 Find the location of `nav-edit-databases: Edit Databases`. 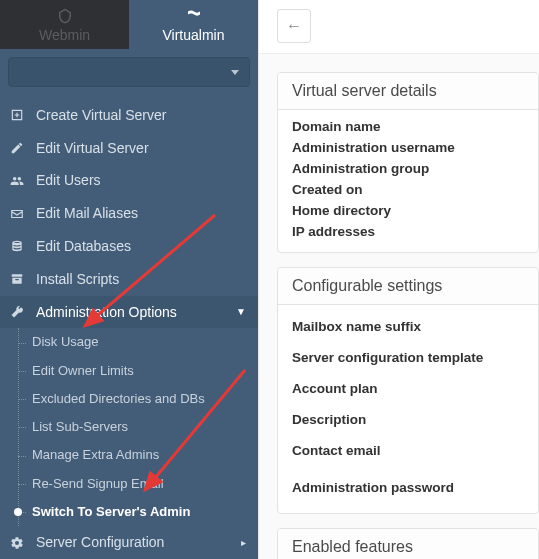

nav-edit-databases: Edit Databases is located at coordinates (129, 246).